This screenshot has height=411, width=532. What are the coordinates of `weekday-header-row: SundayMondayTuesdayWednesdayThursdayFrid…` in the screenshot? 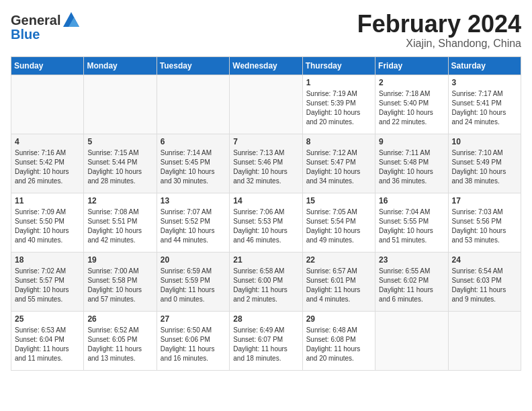 It's located at (266, 66).